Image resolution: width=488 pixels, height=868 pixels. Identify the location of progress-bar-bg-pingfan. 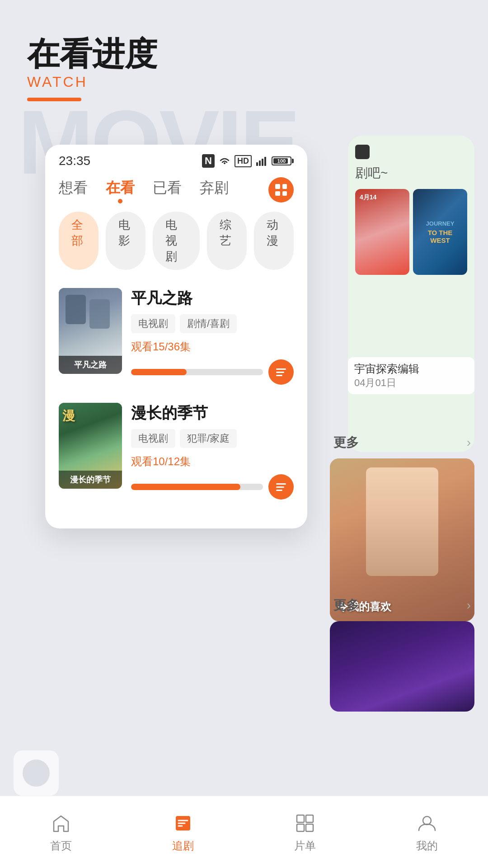
(197, 372).